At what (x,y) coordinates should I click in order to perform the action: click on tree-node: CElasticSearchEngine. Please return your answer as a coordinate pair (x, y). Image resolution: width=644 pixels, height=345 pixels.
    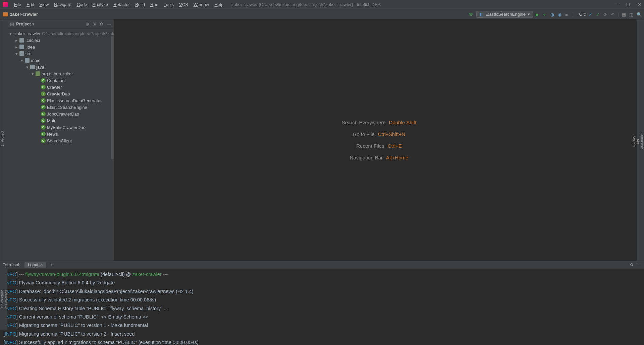
    Looking at the image, I should click on (60, 107).